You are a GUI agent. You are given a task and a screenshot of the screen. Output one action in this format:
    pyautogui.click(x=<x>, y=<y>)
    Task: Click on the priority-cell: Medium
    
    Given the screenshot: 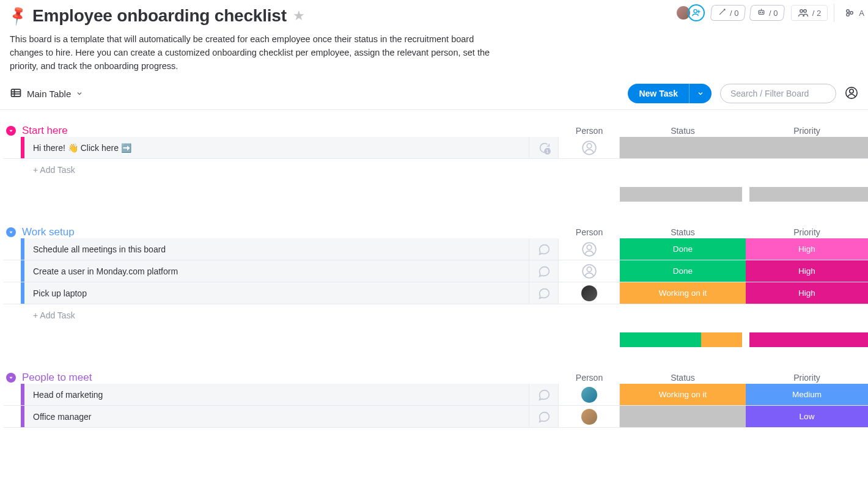 What is the action you would take?
    pyautogui.click(x=807, y=395)
    